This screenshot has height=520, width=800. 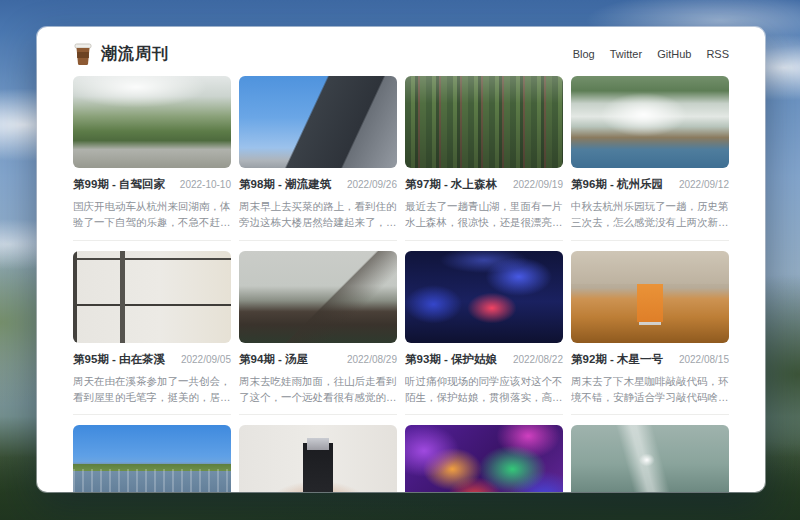 What do you see at coordinates (83, 54) in the screenshot?
I see `coffee-cup-icon` at bounding box center [83, 54].